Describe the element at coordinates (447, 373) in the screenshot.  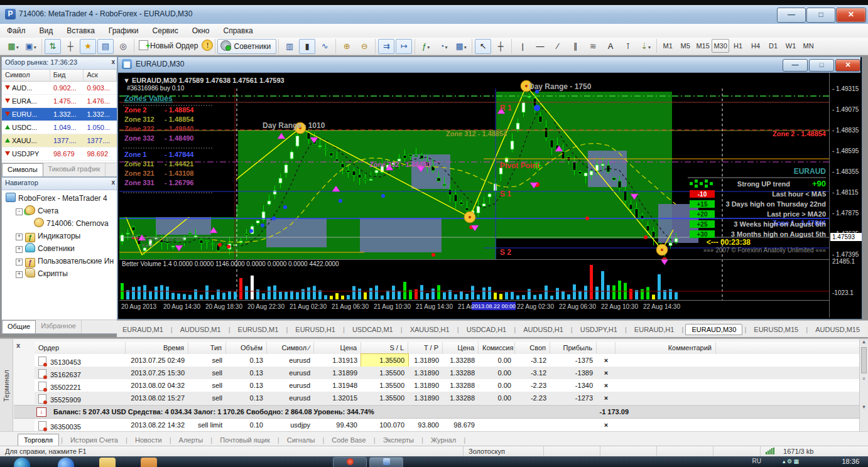
I see `order-row-35162637: 351626372013.07.25 15:30sell0.13eurusd1.…` at that location.